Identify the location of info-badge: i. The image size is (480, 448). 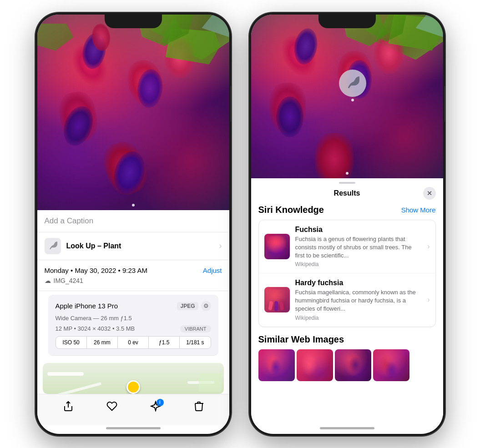
(160, 403).